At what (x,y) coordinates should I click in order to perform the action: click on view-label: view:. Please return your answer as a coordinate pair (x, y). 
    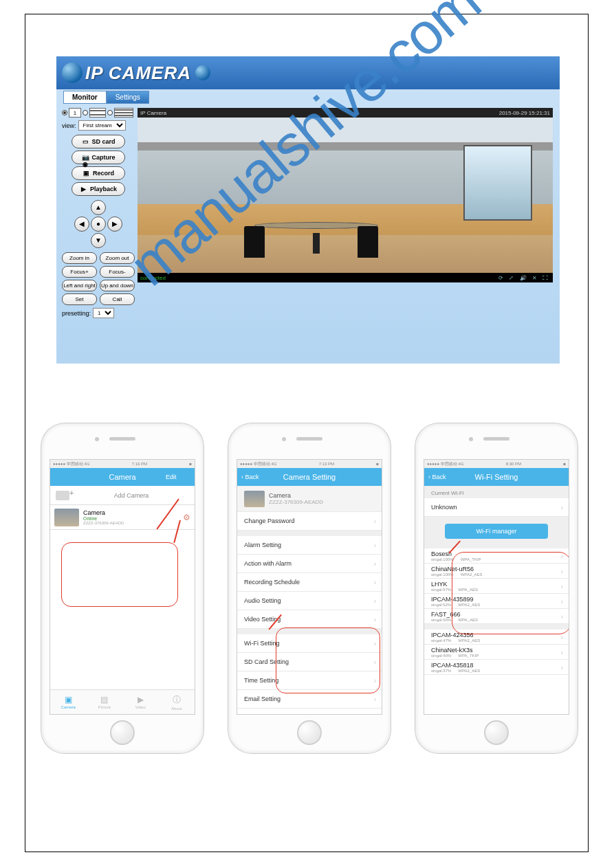
    Looking at the image, I should click on (69, 126).